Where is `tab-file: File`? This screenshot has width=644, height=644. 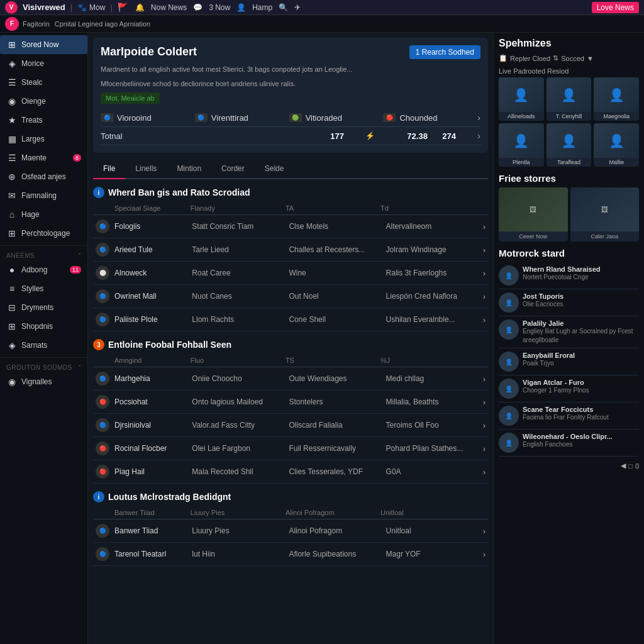
tab-file: File is located at coordinates (109, 169).